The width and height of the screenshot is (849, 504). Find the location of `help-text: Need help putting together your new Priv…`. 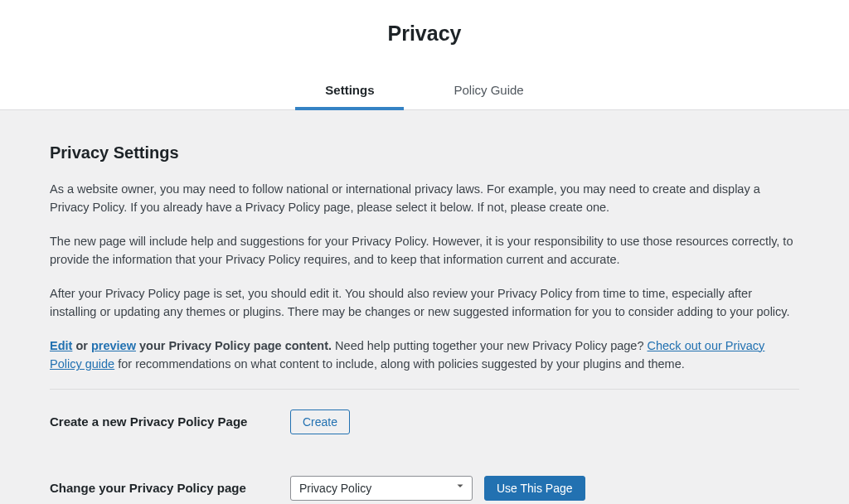

help-text: Need help putting together your new Priv… is located at coordinates (491, 346).